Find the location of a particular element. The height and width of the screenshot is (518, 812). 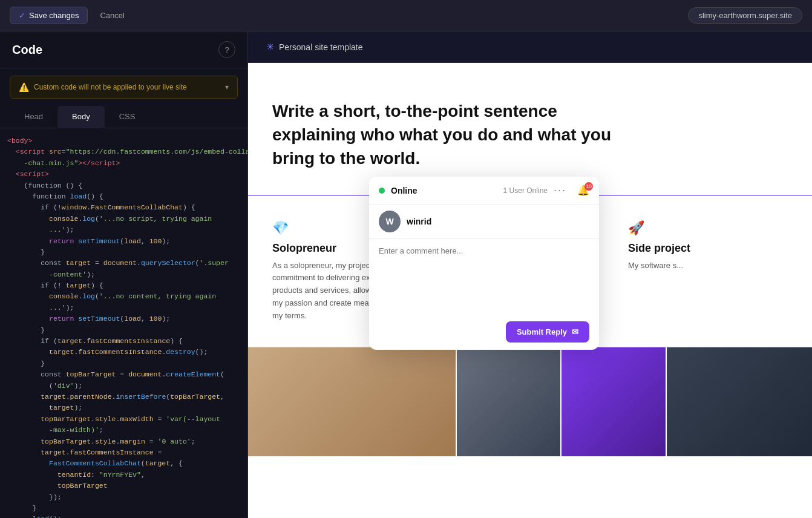

user-online-count: 1 User Online is located at coordinates (525, 191).